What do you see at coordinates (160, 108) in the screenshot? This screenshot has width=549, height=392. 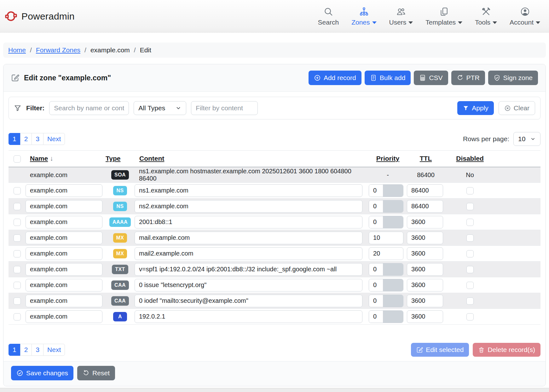 I see `filter-type-select: All Types` at bounding box center [160, 108].